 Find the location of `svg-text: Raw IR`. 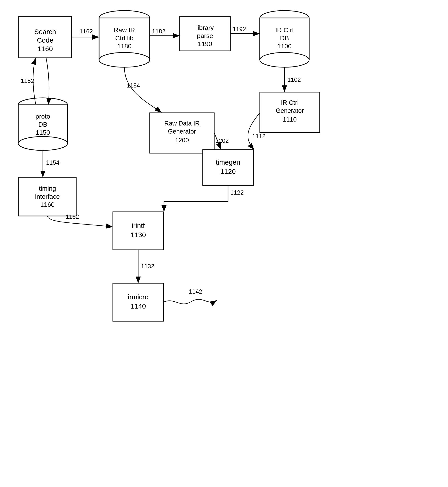

svg-text: Raw IR is located at coordinates (124, 30).